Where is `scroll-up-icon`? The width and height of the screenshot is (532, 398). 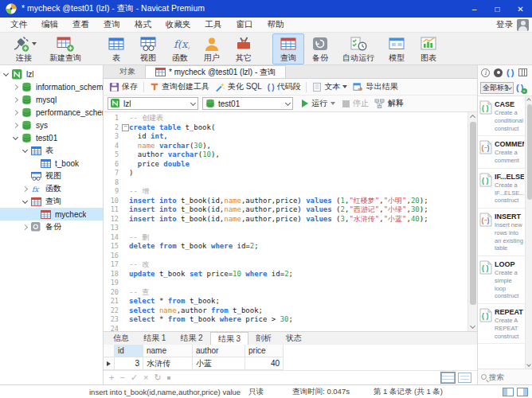
scroll-up-icon is located at coordinates (529, 100).